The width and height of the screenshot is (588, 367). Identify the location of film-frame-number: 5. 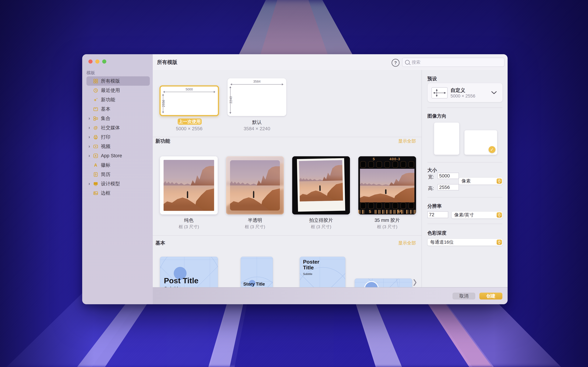
(370, 212).